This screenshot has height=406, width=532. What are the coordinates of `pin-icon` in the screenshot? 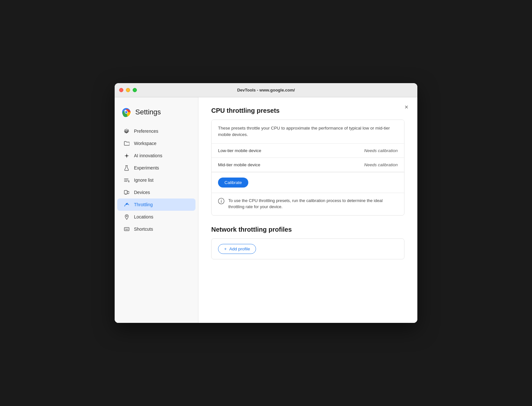 It's located at (127, 217).